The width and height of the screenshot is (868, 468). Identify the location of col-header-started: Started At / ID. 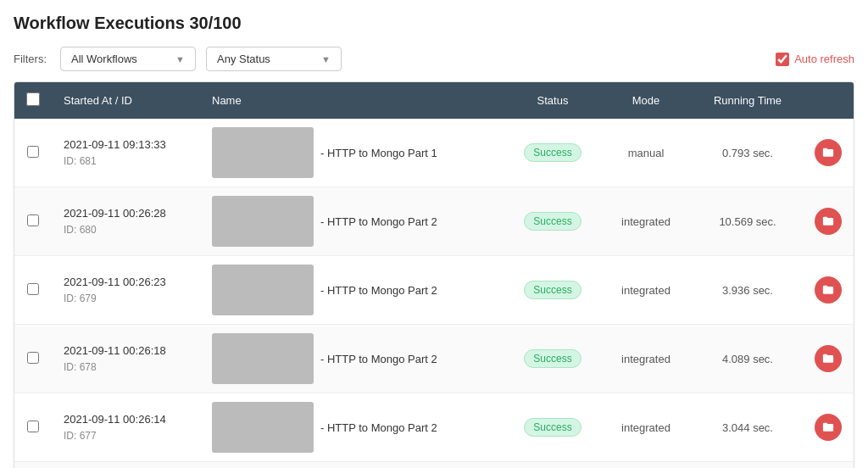
(125, 100).